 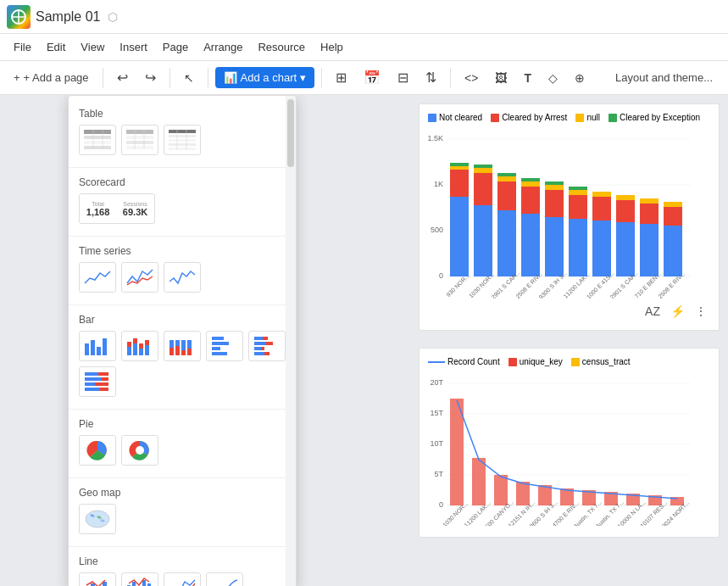 I want to click on text-button: T, so click(x=527, y=78).